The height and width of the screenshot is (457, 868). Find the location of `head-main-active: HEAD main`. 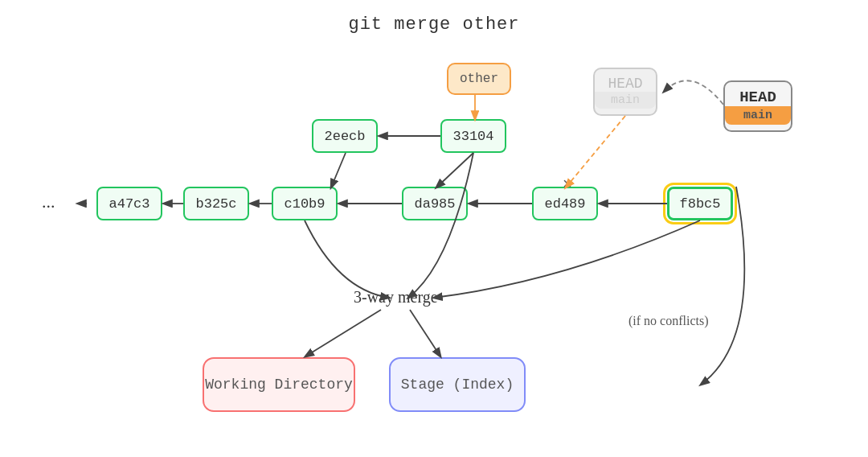

head-main-active: HEAD main is located at coordinates (758, 106).